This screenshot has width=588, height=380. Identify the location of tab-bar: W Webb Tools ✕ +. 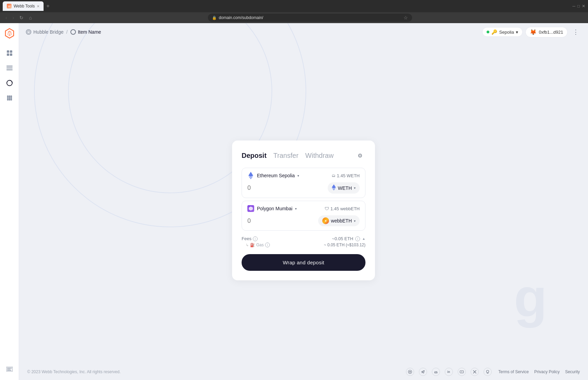
(286, 6).